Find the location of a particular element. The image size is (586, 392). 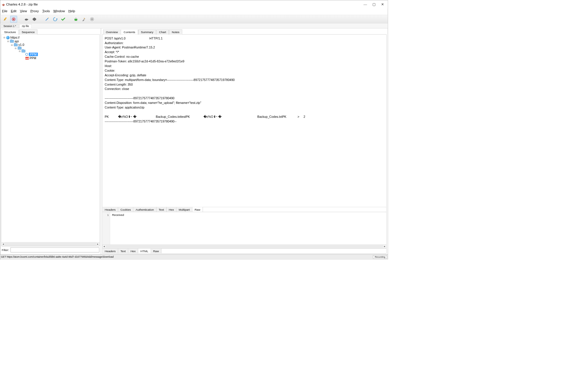

tree-node-v10: ⊟v1.0 ⊟ ⊟ is located at coordinates (55, 52).